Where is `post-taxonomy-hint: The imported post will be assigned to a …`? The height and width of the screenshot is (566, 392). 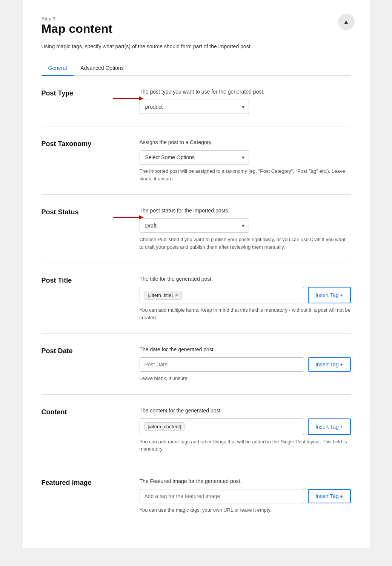
post-taxonomy-hint: The imported post will be assigned to a … is located at coordinates (245, 175).